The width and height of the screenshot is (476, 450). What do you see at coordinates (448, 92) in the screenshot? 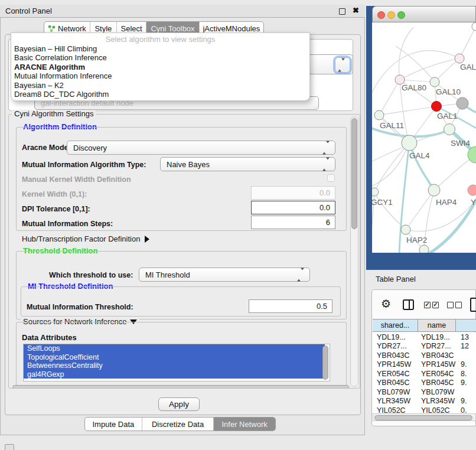
I see `node-label-gal10: GAL10` at bounding box center [448, 92].